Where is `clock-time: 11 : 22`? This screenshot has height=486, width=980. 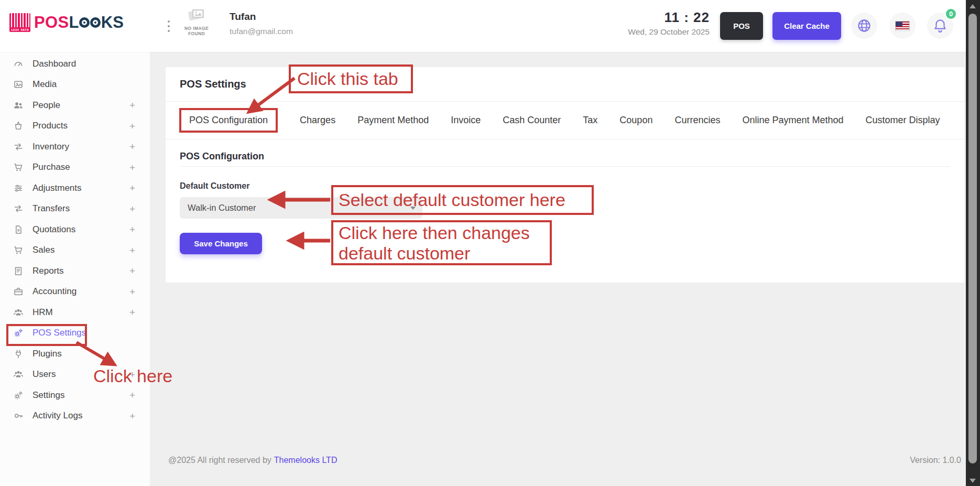 clock-time: 11 : 22 is located at coordinates (669, 18).